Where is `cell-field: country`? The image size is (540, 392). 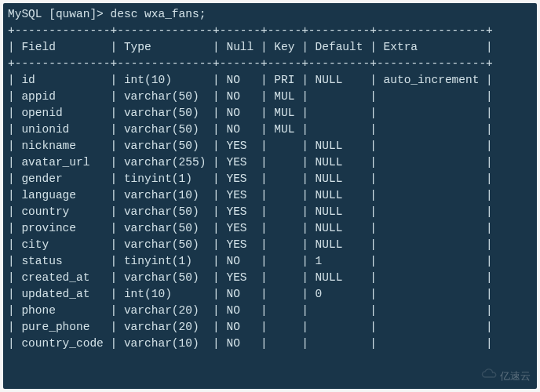 cell-field: country is located at coordinates (66, 212).